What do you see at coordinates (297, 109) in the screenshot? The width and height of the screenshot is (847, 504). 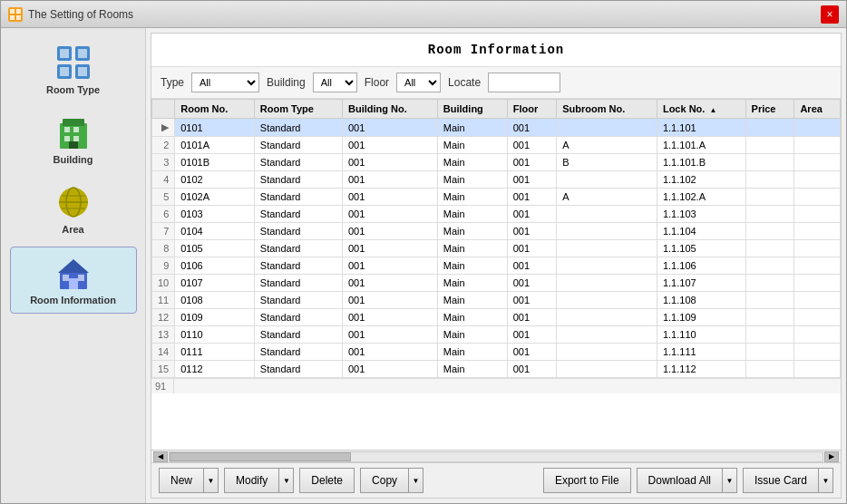 I see `col-header-room-type: Room Type` at bounding box center [297, 109].